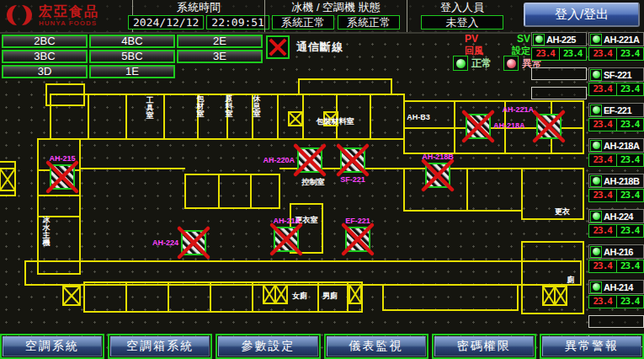  What do you see at coordinates (278, 47) in the screenshot?
I see `comm-loss-x-icon` at bounding box center [278, 47].